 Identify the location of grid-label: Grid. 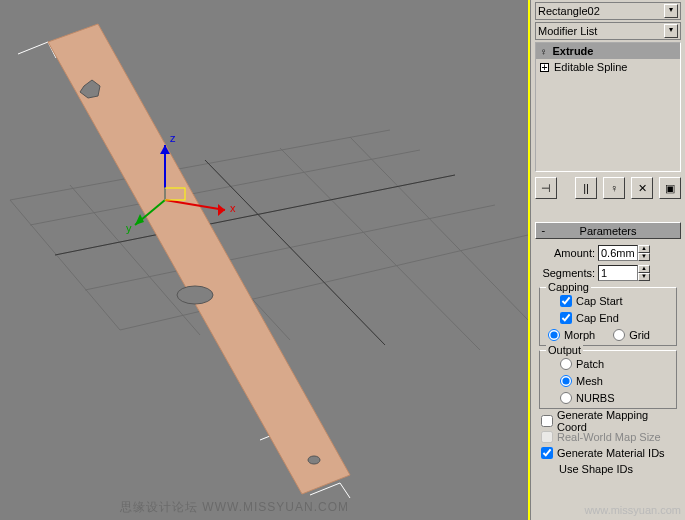
(640, 335).